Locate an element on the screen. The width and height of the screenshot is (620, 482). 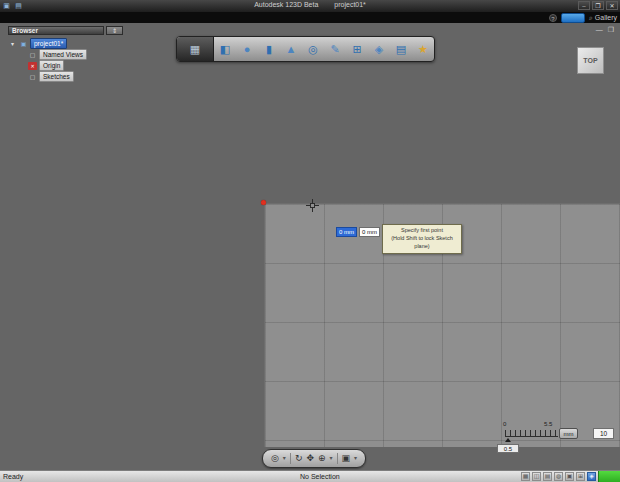
sketches-icon: ▢ is located at coordinates (32, 77).